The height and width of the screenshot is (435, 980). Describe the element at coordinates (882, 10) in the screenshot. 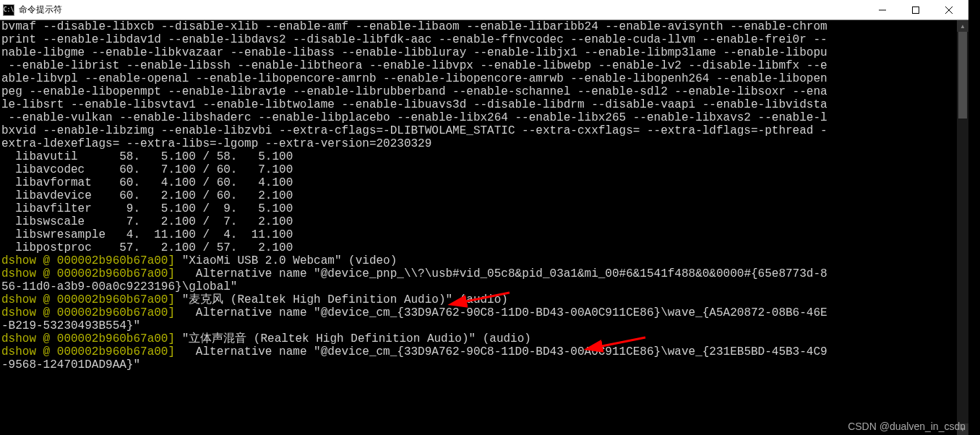

I see `minimize-button` at that location.